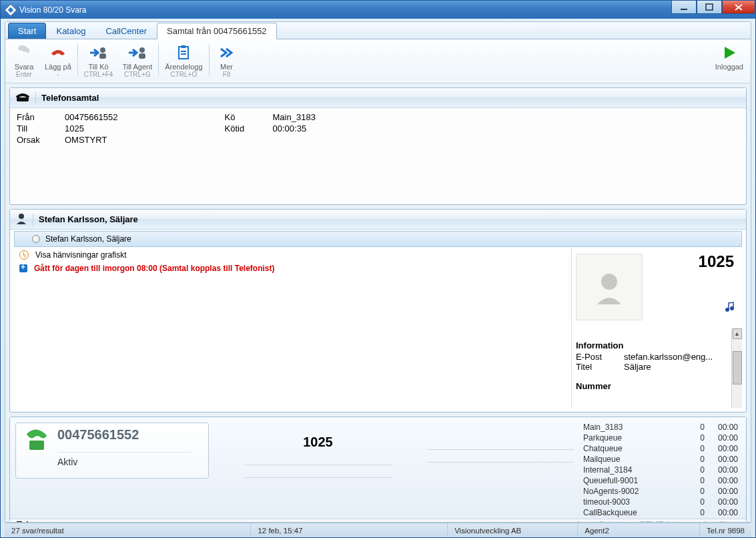 Image resolution: width=756 pixels, height=538 pixels. Describe the element at coordinates (661, 439) in the screenshot. I see `queue-row: Parkqueue000:00` at that location.